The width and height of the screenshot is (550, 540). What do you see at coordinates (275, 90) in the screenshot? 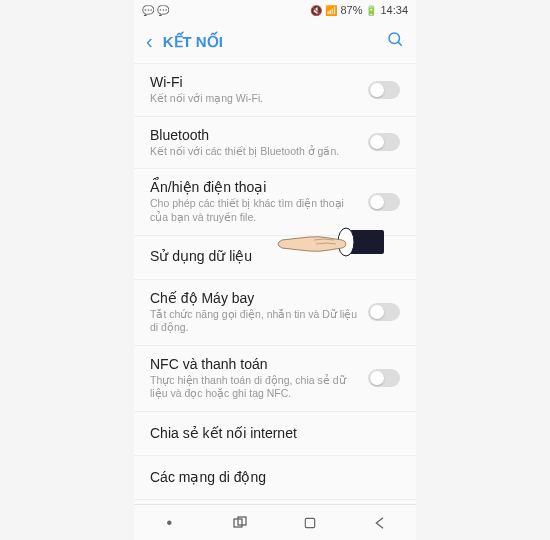
I see `item-wifi: Wi-Fi Kết nối với mạng Wi-Fi.` at bounding box center [275, 90].